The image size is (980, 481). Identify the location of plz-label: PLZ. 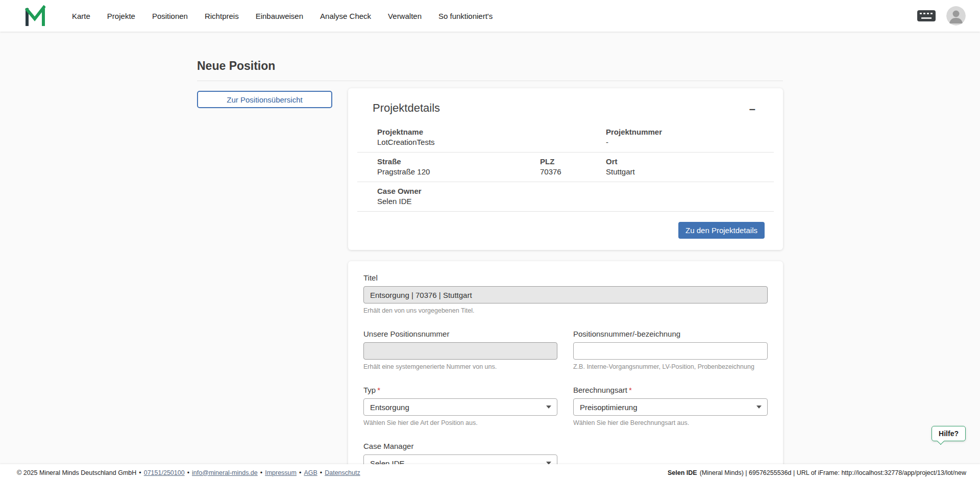
(573, 161).